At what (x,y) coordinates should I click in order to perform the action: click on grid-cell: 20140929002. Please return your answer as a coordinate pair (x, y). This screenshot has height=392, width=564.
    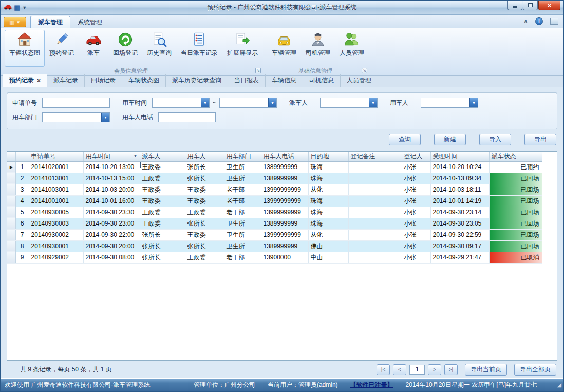
    Looking at the image, I should click on (56, 257).